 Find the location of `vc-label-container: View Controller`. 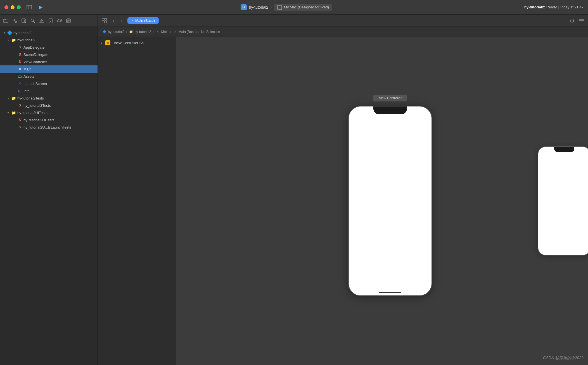

vc-label-container: View Controller is located at coordinates (390, 98).